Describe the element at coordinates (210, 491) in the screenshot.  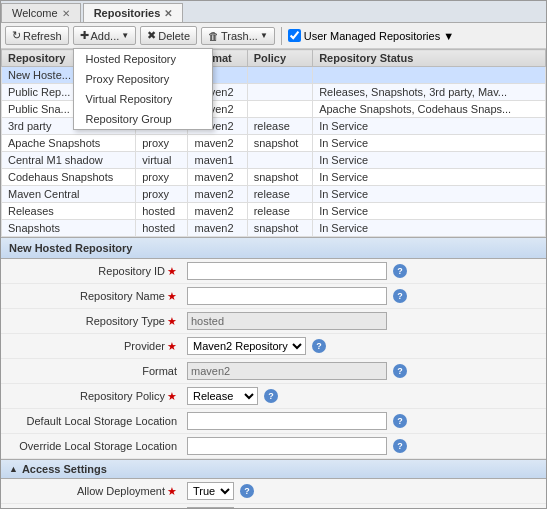
I see `access-select-0: True` at that location.